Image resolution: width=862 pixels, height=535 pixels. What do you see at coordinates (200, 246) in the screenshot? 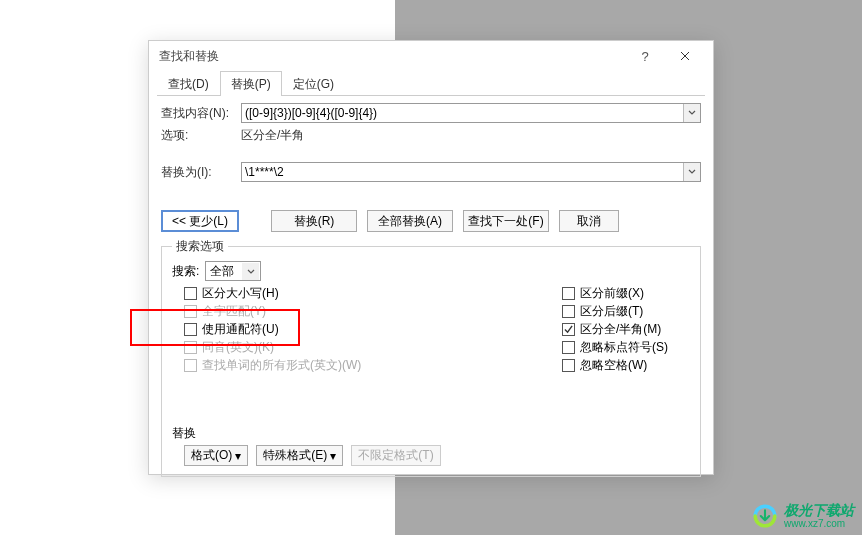
I see `search-options-legend: 搜索选项` at bounding box center [200, 246].